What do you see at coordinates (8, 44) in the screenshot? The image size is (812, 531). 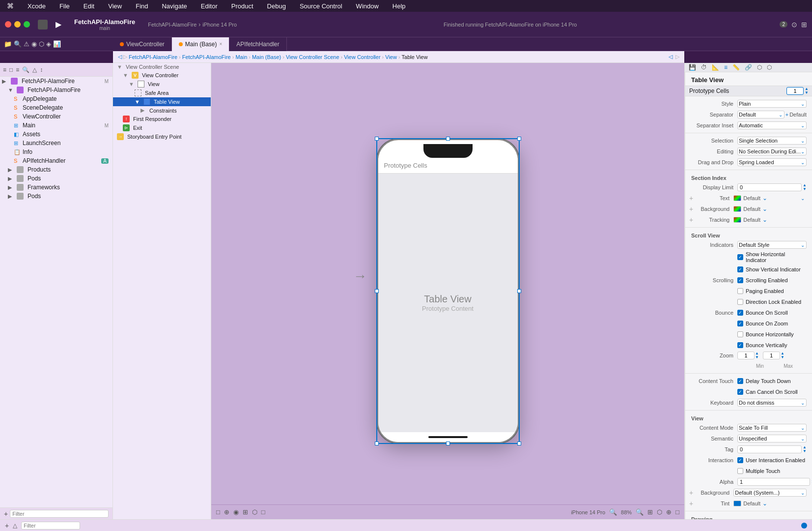 I see `nav-icon-folder: 📁` at bounding box center [8, 44].